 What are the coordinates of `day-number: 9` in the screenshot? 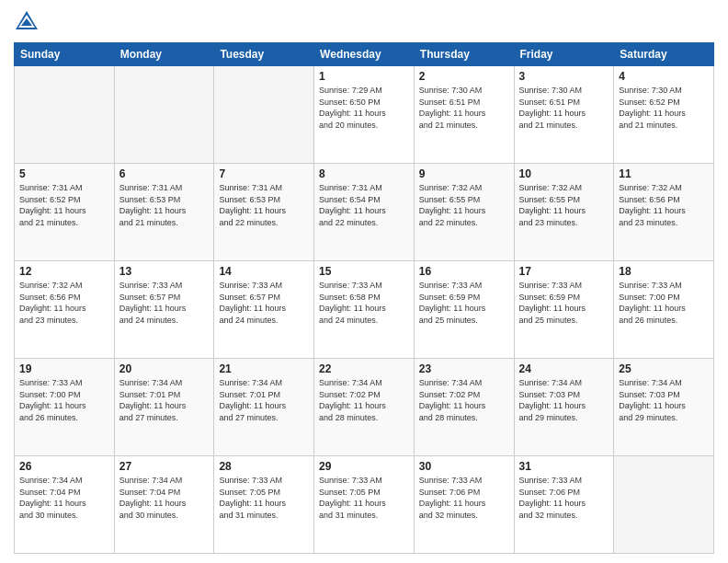 It's located at (464, 174).